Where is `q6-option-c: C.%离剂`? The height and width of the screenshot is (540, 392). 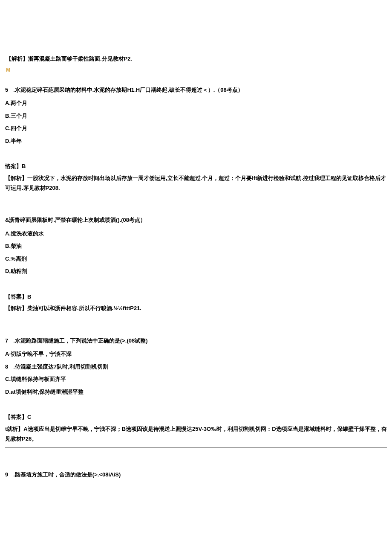 q6-option-c: C.%离剂 is located at coordinates (196, 259).